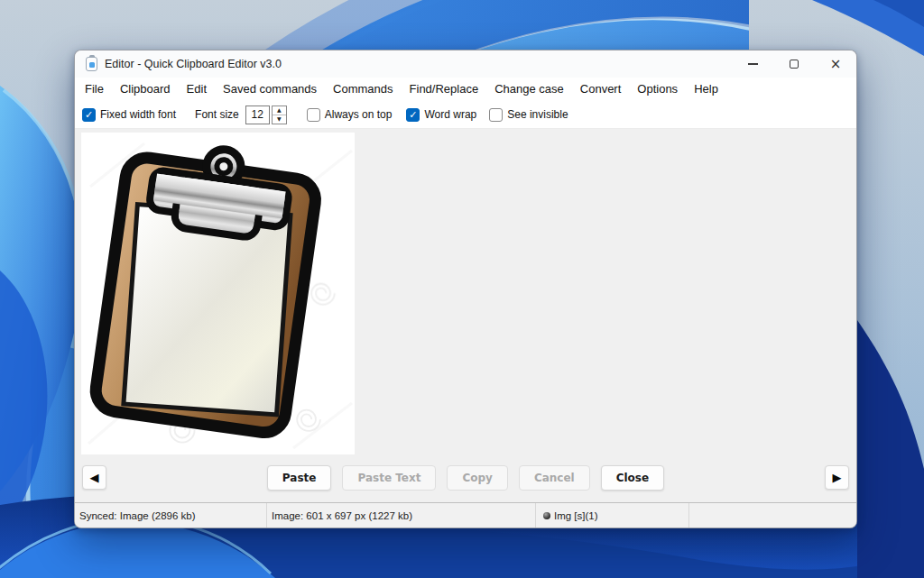 The width and height of the screenshot is (924, 578). What do you see at coordinates (466, 115) in the screenshot?
I see `toolbar: ✓ Fixed width font Font size 12 ▲ ▼ ✓ Al…` at bounding box center [466, 115].